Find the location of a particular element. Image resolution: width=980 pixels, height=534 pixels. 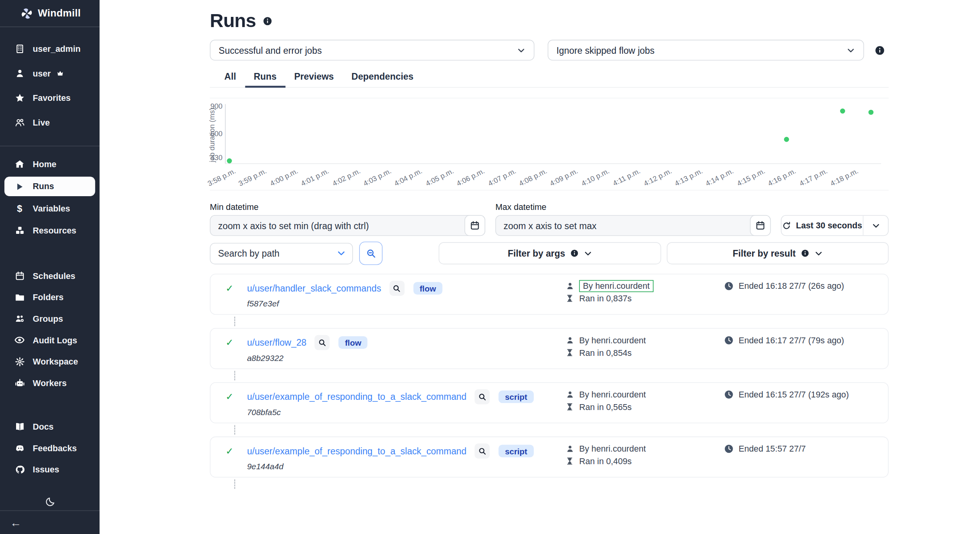

runs-chart: job duration (ms) 9006004303:58 p.m.3:59… is located at coordinates (549, 144).